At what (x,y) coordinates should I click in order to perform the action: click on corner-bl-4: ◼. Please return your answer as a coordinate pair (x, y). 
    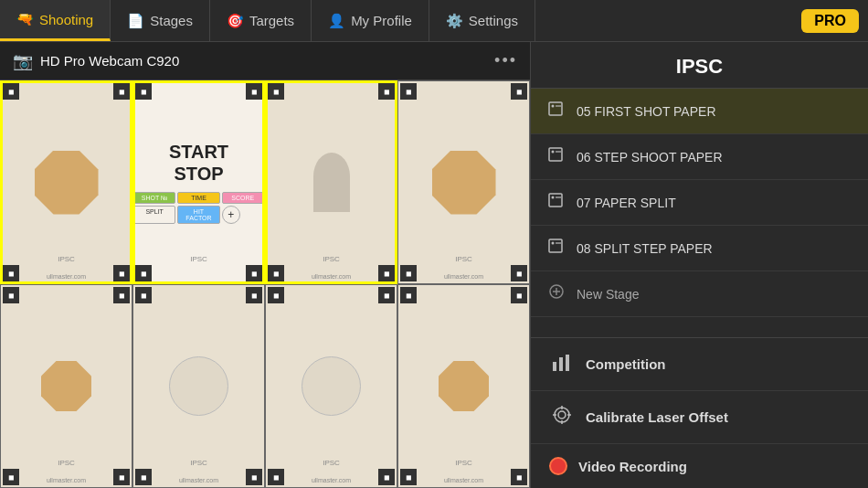
    Looking at the image, I should click on (408, 273).